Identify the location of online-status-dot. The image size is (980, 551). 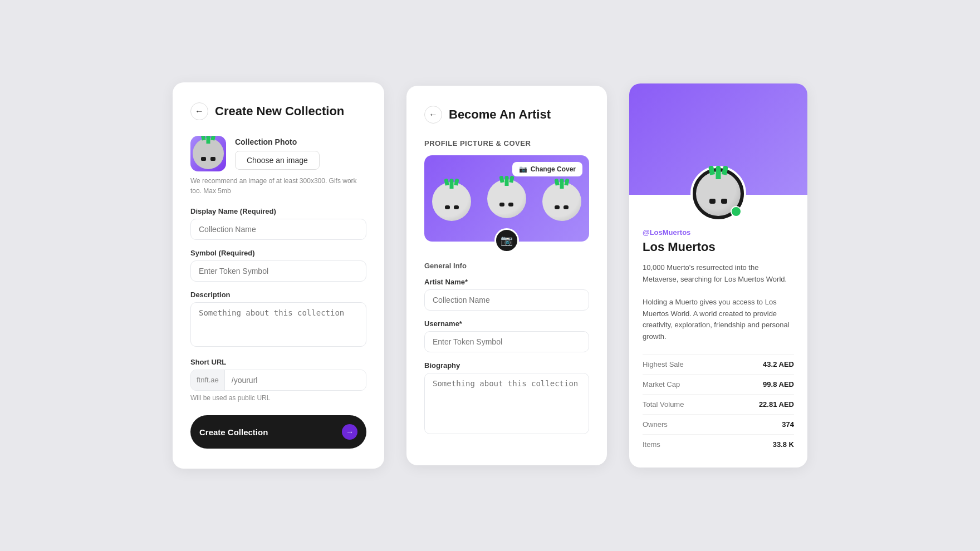
(736, 211).